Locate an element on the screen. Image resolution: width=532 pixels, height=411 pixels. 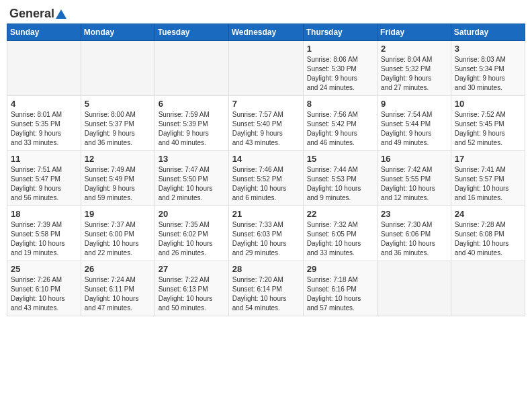
calendar-cell: 14Sunrise: 7:46 AM Sunset: 5:52 PM Dayli… is located at coordinates (266, 179).